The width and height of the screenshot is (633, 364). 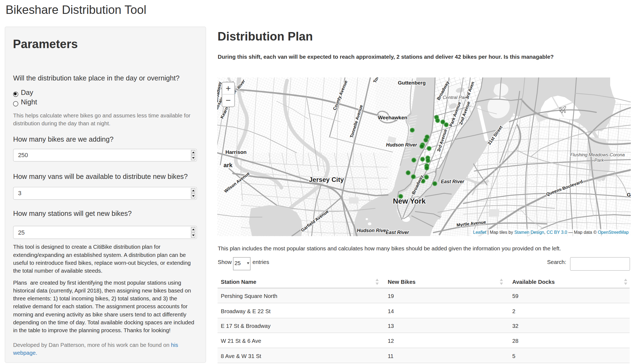 What do you see at coordinates (629, 195) in the screenshot?
I see `svg-text: Gr` at bounding box center [629, 195].